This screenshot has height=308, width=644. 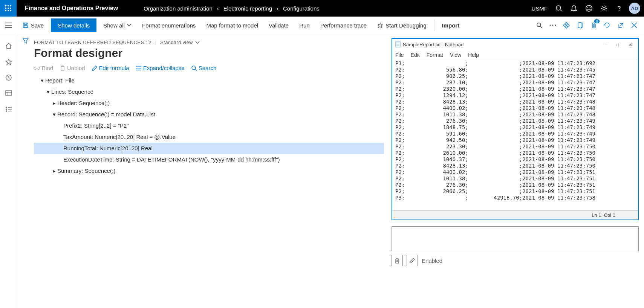 I want to click on popout-icon, so click(x=621, y=25).